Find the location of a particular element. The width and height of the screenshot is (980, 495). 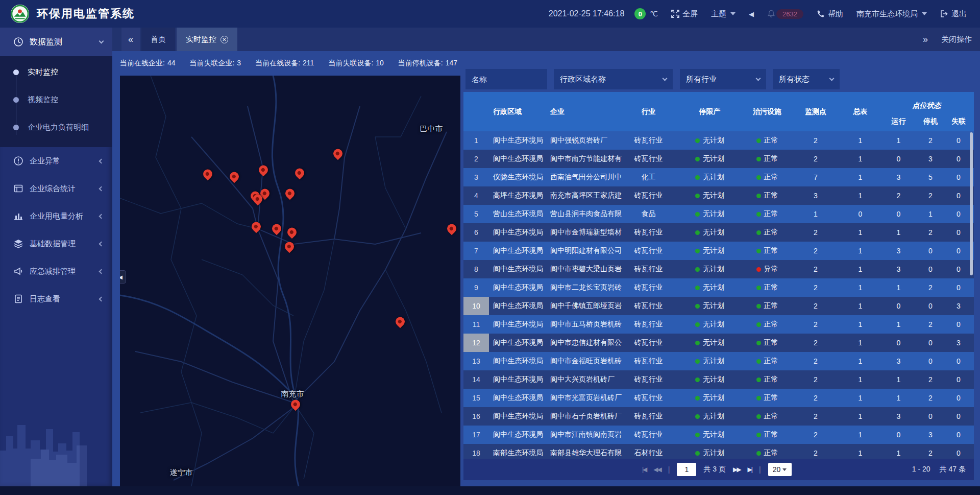

logout-button: 退出 is located at coordinates (953, 14).